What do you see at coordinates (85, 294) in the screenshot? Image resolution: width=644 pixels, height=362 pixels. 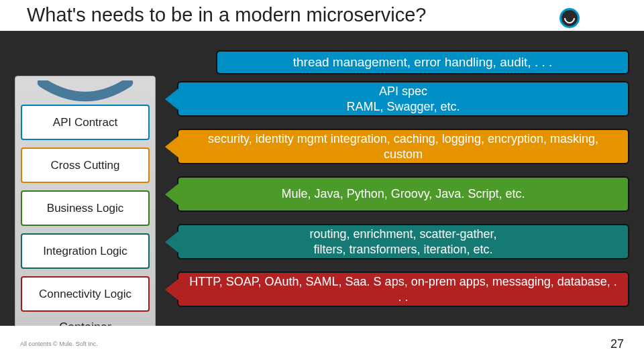 I see `layer-connectivity-logic: Connectivity Logic` at bounding box center [85, 294].